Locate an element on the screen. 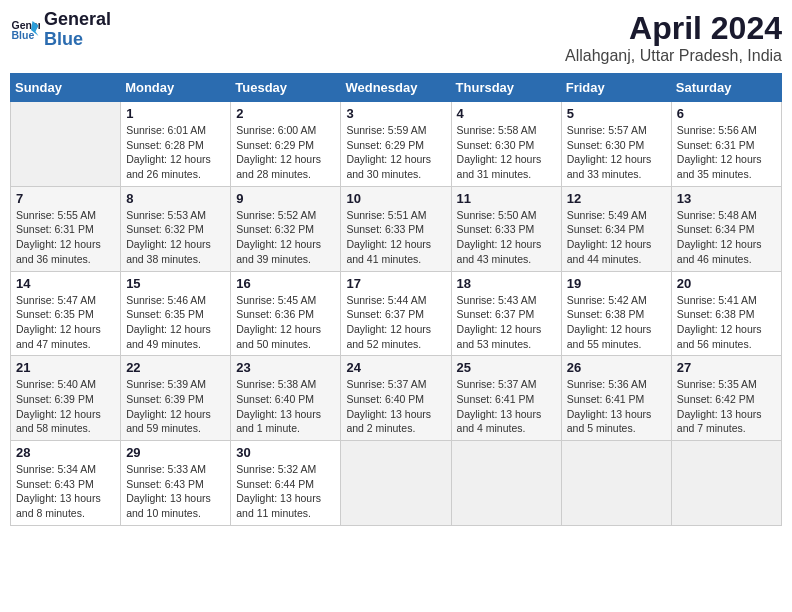 This screenshot has width=792, height=612. calendar-cell: 4Sunrise: 5:58 AM Sunset: 6:30 PM Daylig… is located at coordinates (506, 144).